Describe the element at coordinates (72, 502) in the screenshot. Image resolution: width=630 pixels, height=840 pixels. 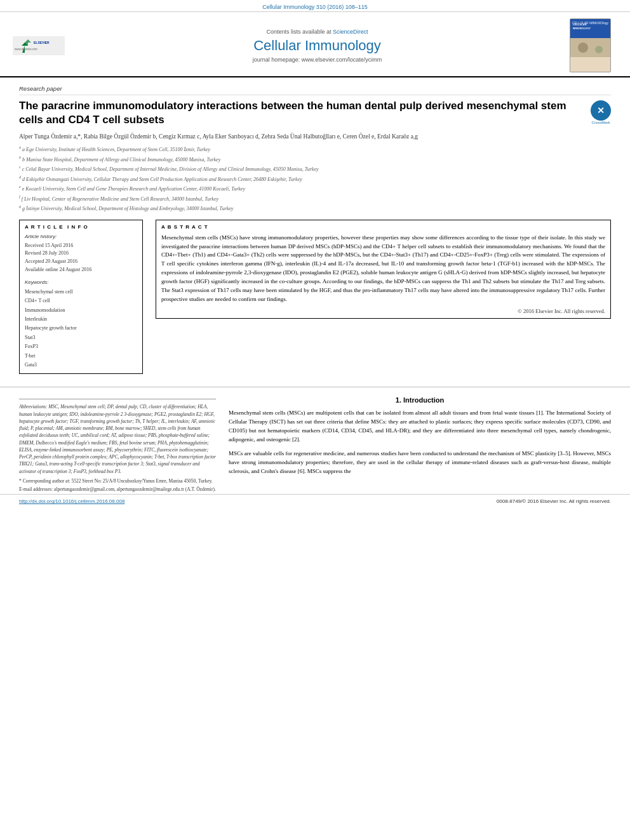
I see `doi-link: http://dx.doi.org/10.1016/j.cellimm.2016…` at that location.